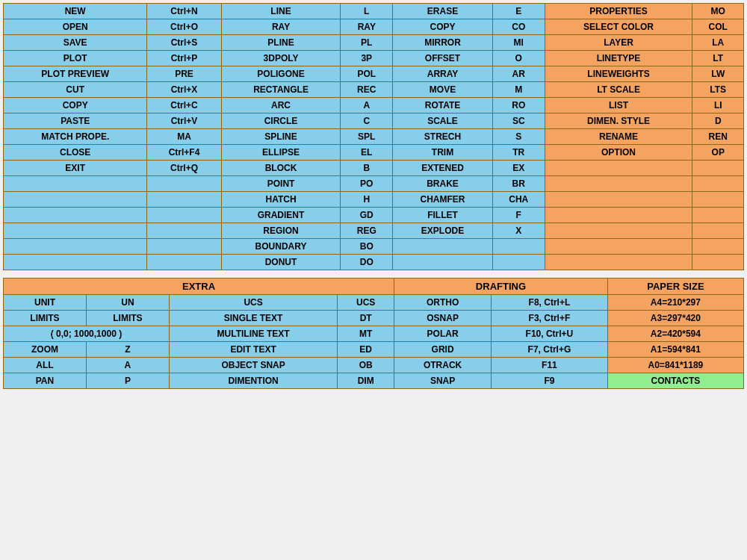 The image size is (747, 560). Describe the element at coordinates (127, 303) in the screenshot. I see `bottom-cell-0-1: UN` at that location.